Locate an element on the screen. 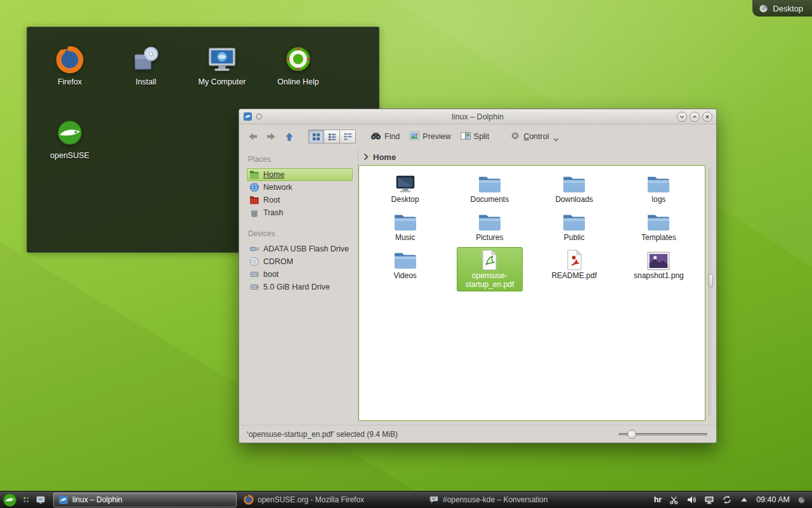 This screenshot has width=812, height=508. desktop-toolbox: Desktop is located at coordinates (782, 8).